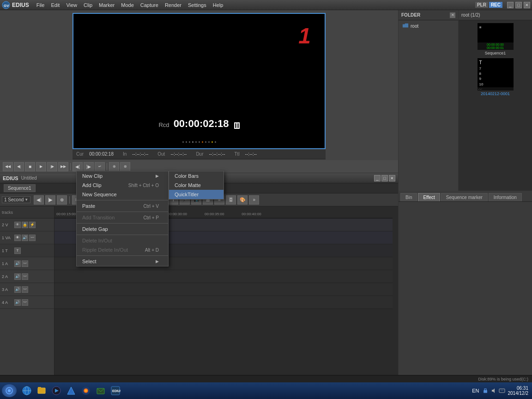 The image size is (532, 399). What do you see at coordinates (429, 26) in the screenshot?
I see `folder-root-item: root` at bounding box center [429, 26].